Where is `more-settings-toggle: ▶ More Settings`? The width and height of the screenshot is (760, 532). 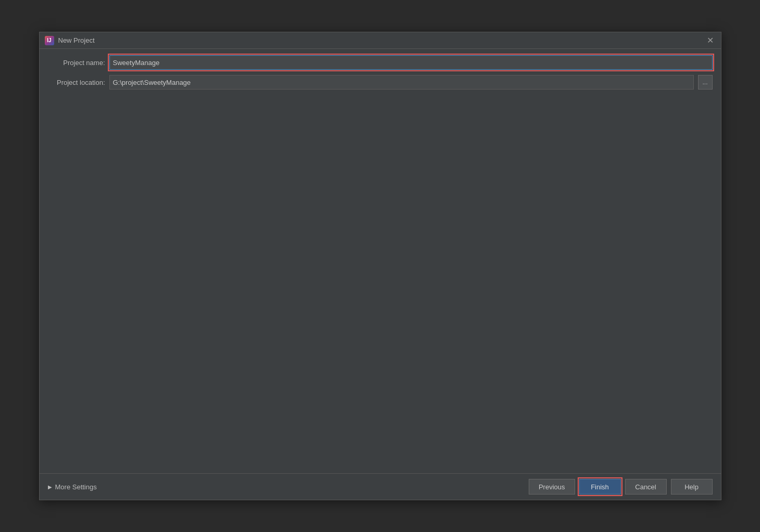 more-settings-toggle: ▶ More Settings is located at coordinates (72, 487).